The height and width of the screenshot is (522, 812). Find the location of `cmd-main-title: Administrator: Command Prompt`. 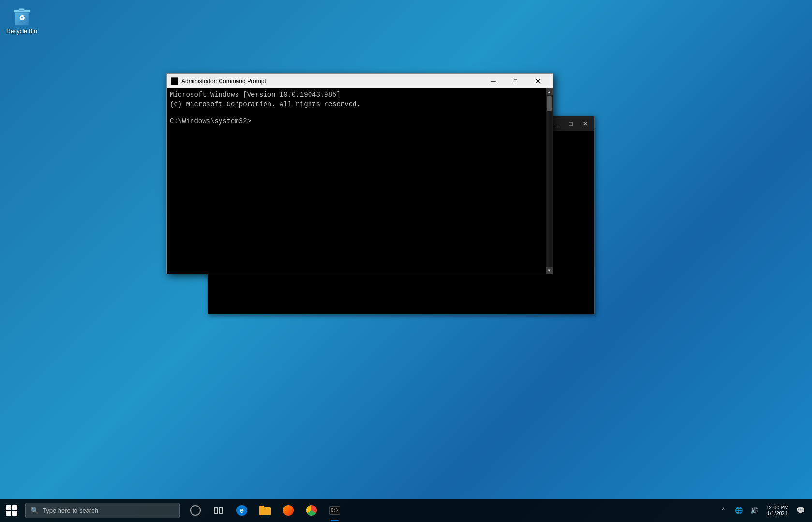

cmd-main-title: Administrator: Command Prompt is located at coordinates (332, 81).